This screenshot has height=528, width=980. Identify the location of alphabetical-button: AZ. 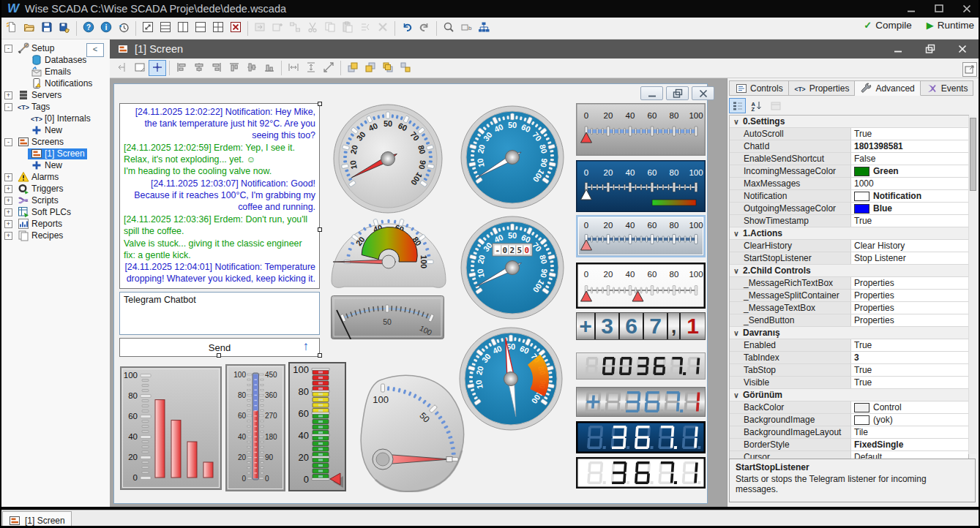
(757, 105).